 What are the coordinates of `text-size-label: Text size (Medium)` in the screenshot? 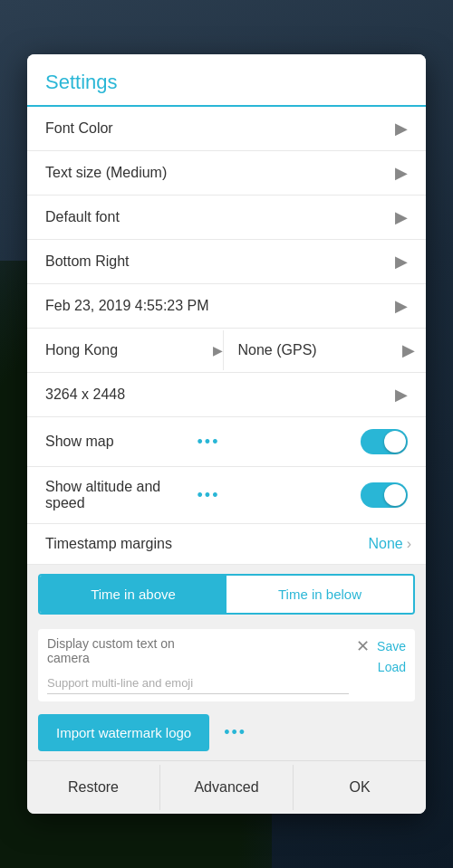 It's located at (217, 173).